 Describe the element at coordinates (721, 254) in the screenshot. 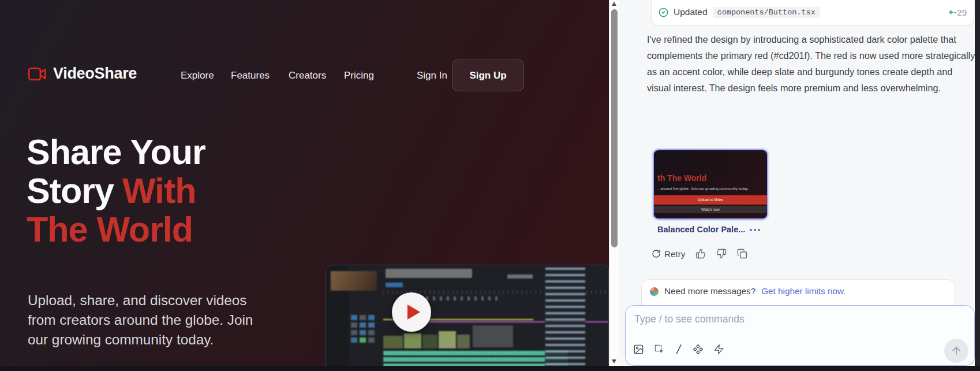

I see `thumbs-down-icon` at that location.